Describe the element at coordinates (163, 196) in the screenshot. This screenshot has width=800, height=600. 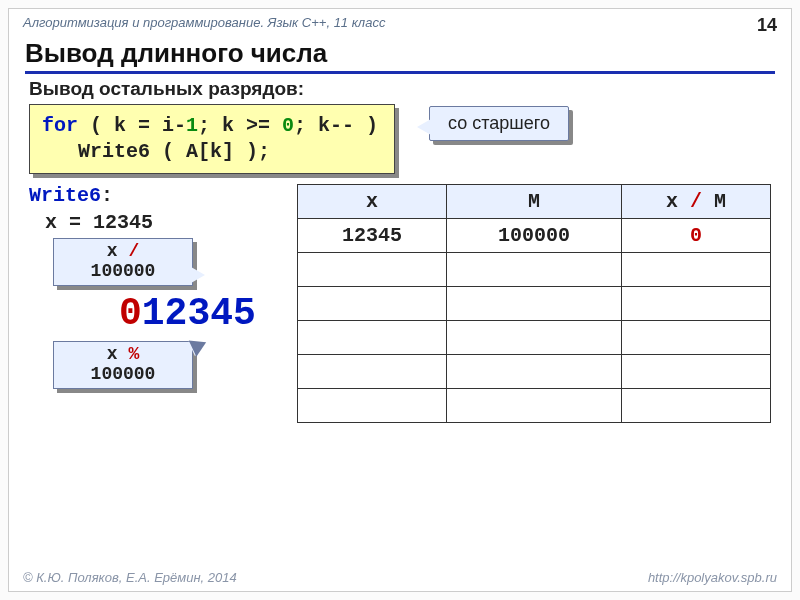
I see `write6-label: Write6:` at that location.